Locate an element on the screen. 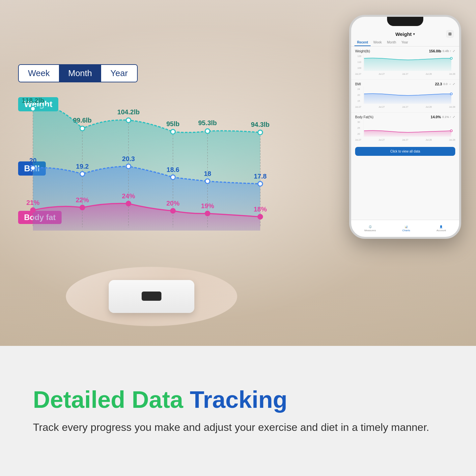 This screenshot has width=476, height=476. measures-icon: ⚖️ is located at coordinates (370, 227).